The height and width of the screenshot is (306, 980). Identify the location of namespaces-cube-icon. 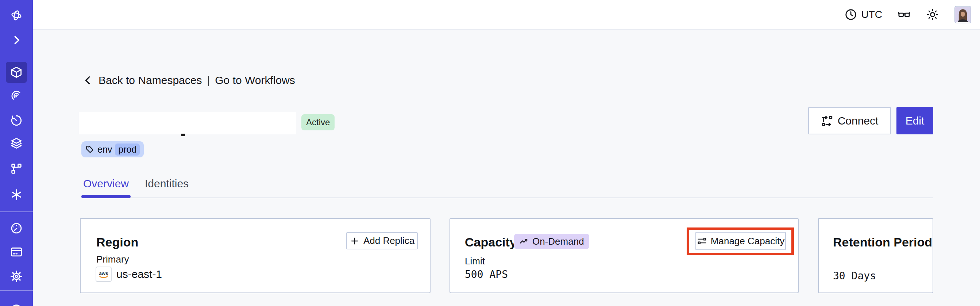
(16, 72).